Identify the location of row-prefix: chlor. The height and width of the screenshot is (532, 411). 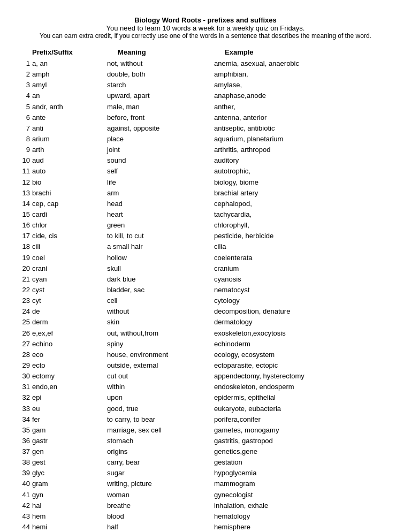
(70, 225).